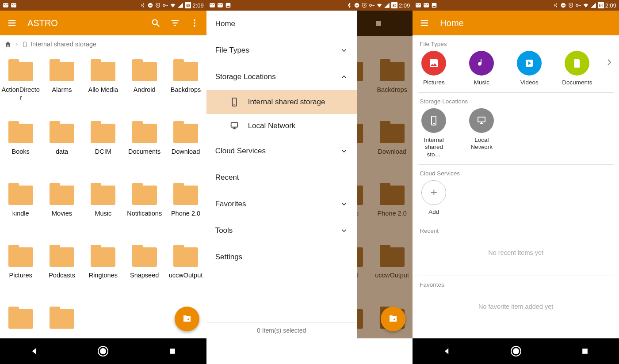 The width and height of the screenshot is (619, 364). I want to click on folder-item: ActionDirector, so click(20, 84).